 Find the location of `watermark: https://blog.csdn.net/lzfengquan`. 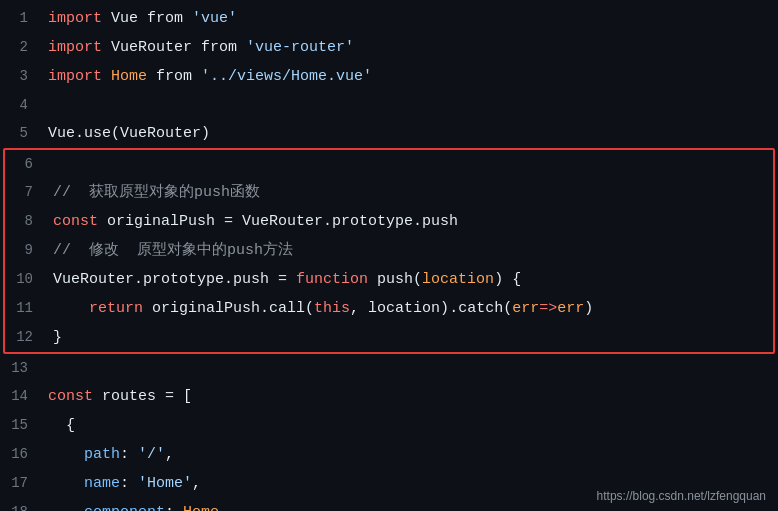

watermark: https://blog.csdn.net/lzfengquan is located at coordinates (682, 496).